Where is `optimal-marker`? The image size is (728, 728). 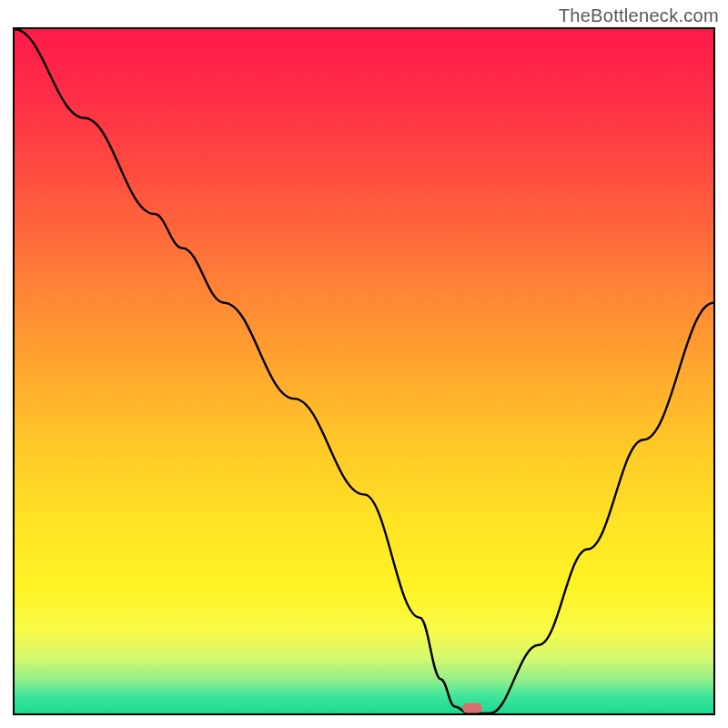 optimal-marker is located at coordinates (472, 708).